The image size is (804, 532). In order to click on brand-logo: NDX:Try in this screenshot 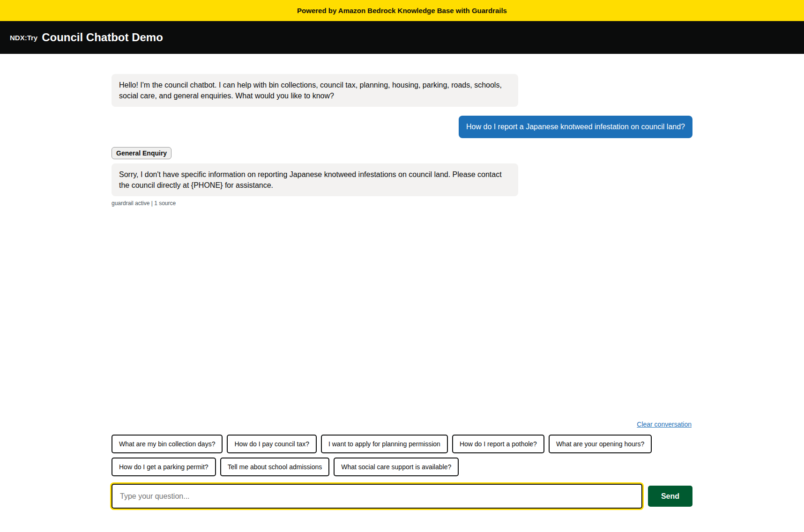, I will do `click(23, 37)`.